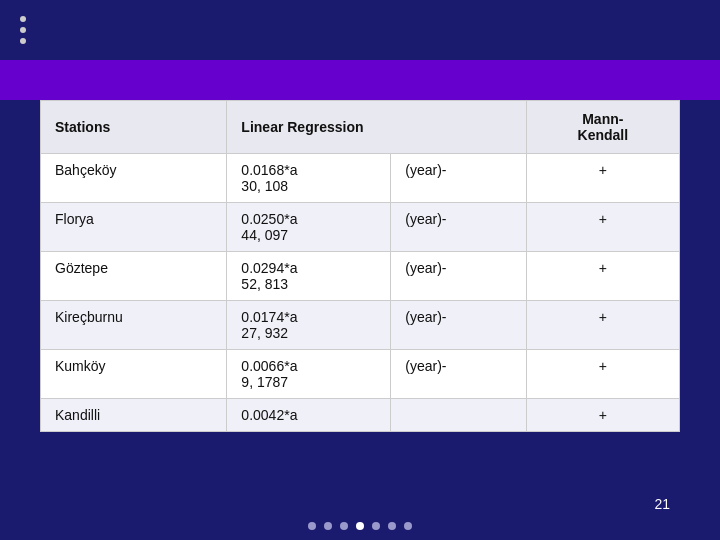 This screenshot has width=720, height=540. I want to click on cell-unit, so click(458, 416).